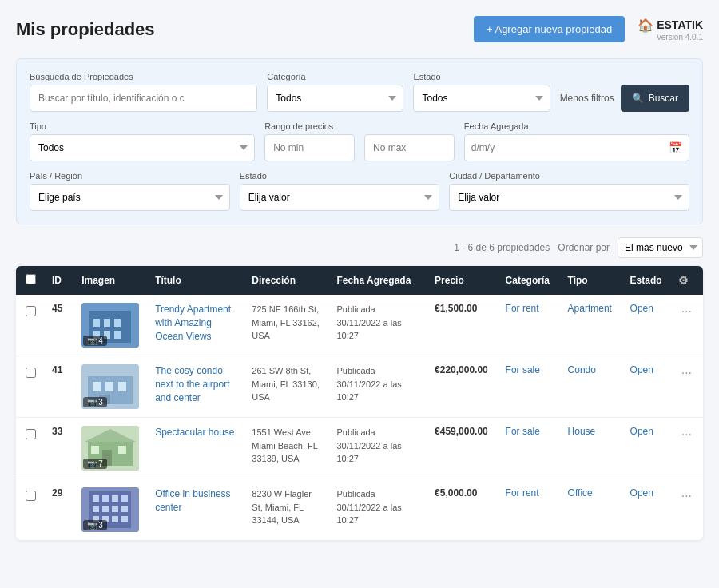 The height and width of the screenshot is (588, 719). Describe the element at coordinates (30, 280) in the screenshot. I see `select-all-checkbox` at that location.